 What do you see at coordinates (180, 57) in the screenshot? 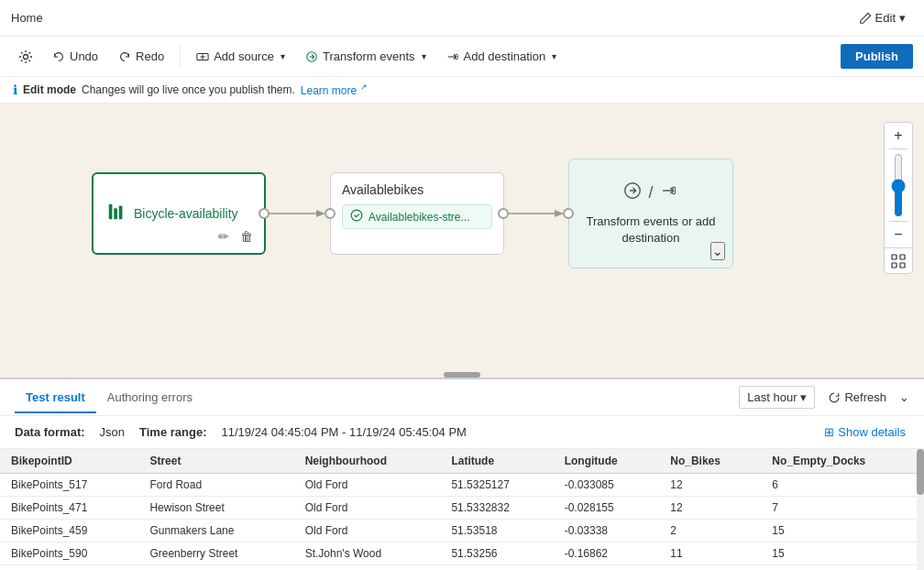
I see `toolbar-divider` at bounding box center [180, 57].